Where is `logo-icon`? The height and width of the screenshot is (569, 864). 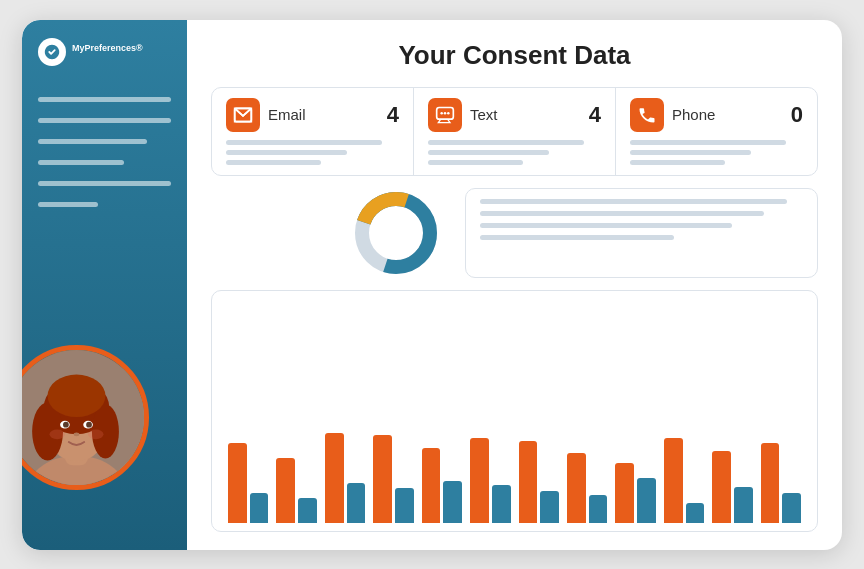
logo-icon is located at coordinates (52, 52).